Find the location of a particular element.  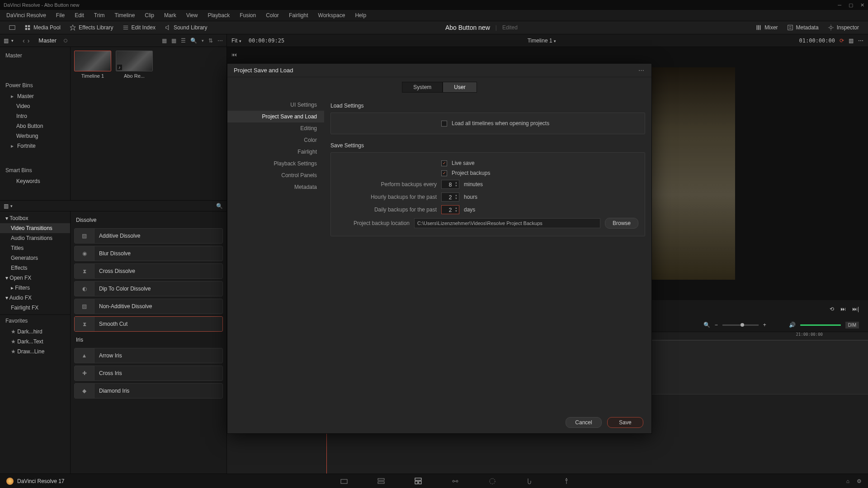

fx-item: ◉Blur Dissolve is located at coordinates (148, 253).